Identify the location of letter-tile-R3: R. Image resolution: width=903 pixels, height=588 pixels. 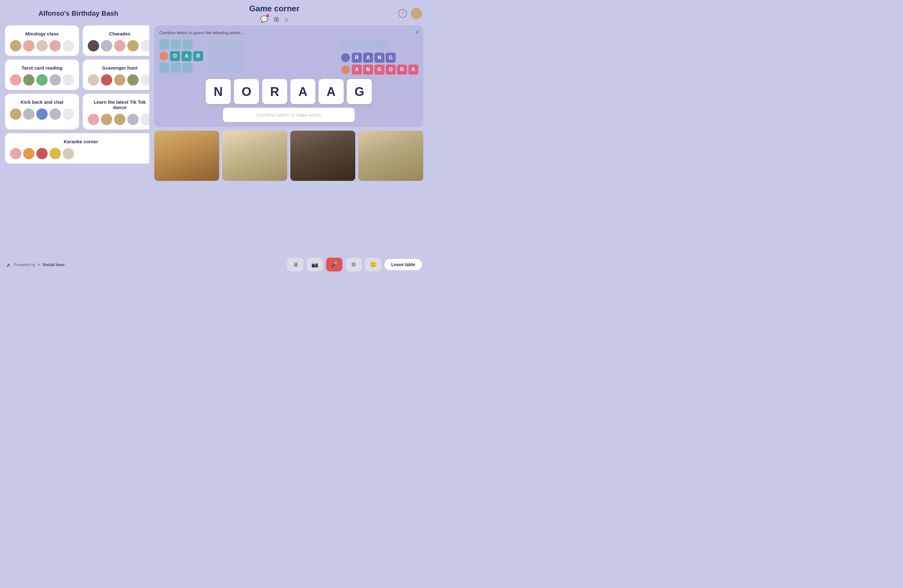
(402, 70).